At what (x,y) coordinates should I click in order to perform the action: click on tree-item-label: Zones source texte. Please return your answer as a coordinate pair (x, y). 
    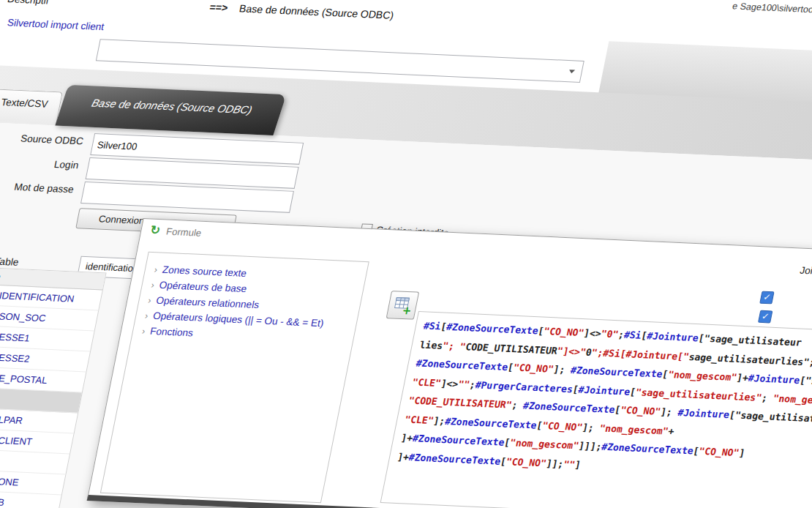
    Looking at the image, I should click on (205, 272).